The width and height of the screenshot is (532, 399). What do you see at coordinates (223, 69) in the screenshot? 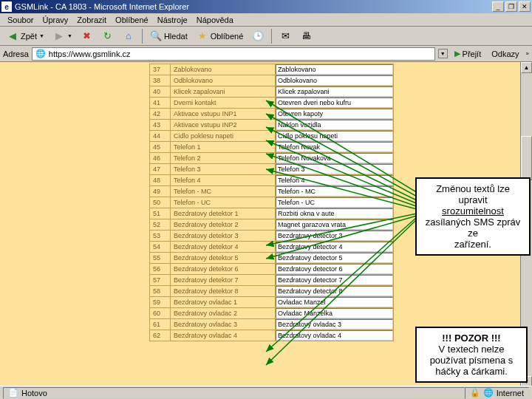
I see `row-description: Zablokovano` at bounding box center [223, 69].